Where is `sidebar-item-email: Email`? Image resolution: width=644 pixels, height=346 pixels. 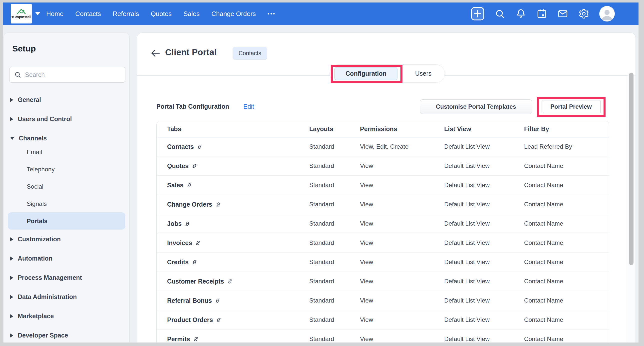
sidebar-item-email: Email is located at coordinates (66, 152).